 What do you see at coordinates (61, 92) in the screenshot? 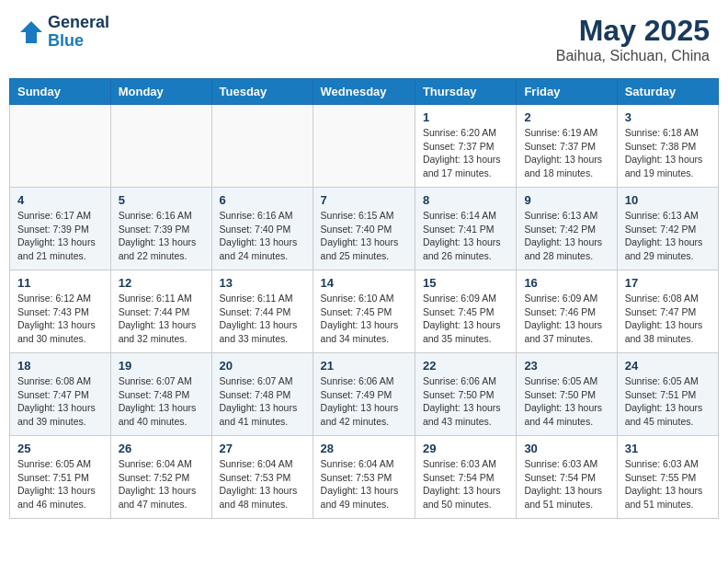
I see `weekday-header-sunday: Sunday` at bounding box center [61, 92].